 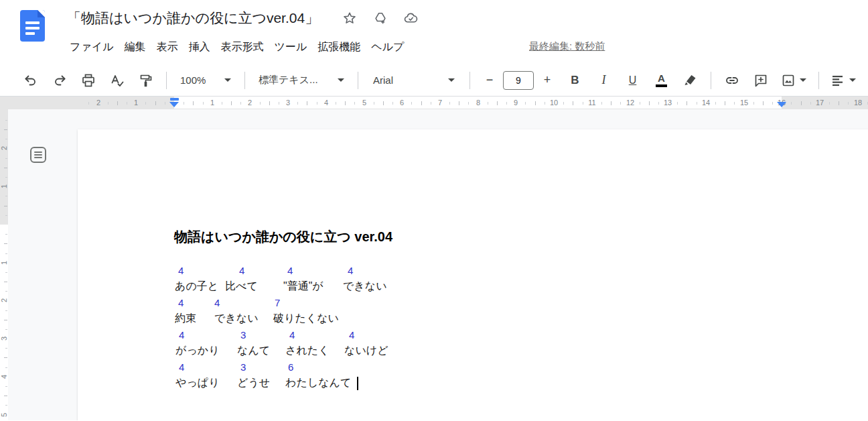 What do you see at coordinates (761, 80) in the screenshot?
I see `add-comment-icon` at bounding box center [761, 80].